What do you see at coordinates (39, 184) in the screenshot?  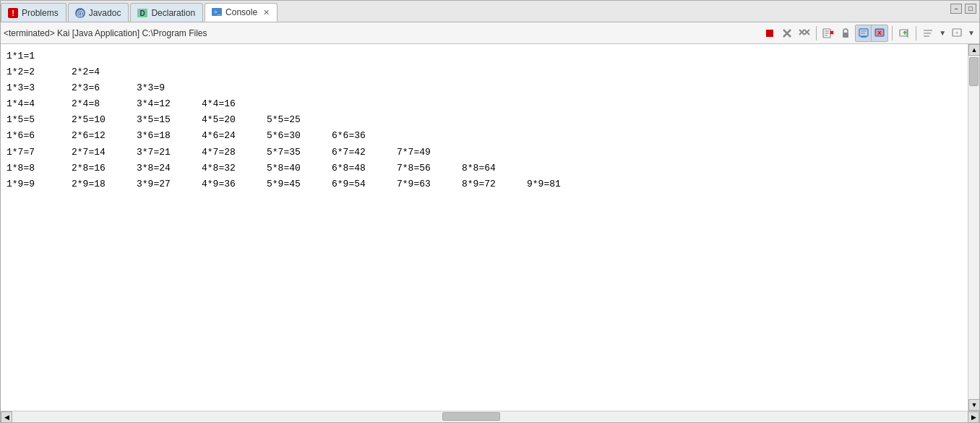 I see `console-cell: 1*9=9` at bounding box center [39, 184].